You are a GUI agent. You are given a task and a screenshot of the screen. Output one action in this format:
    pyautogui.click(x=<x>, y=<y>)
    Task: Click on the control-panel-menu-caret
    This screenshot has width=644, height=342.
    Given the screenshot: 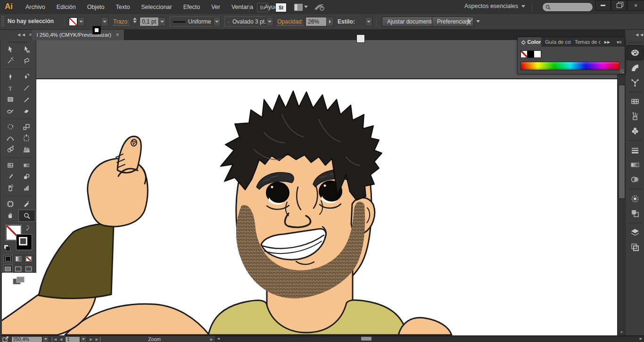 What is the action you would take?
    pyautogui.click(x=478, y=22)
    